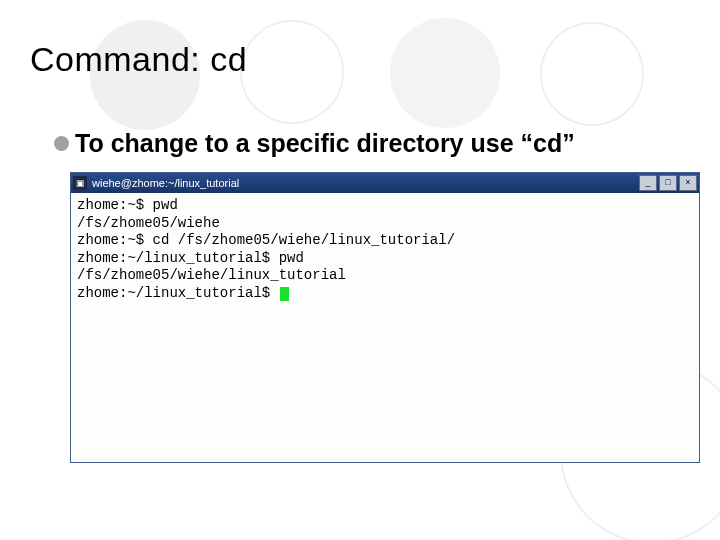 The width and height of the screenshot is (720, 540). What do you see at coordinates (325, 144) in the screenshot?
I see `bullet-text: To change to a specific directory use “c…` at bounding box center [325, 144].